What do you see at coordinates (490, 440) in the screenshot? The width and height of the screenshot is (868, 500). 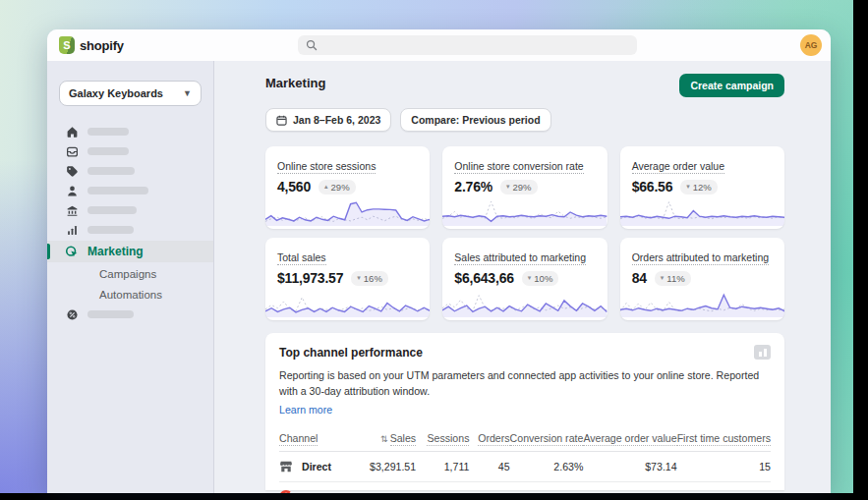 I see `column-header-orders: Orders` at bounding box center [490, 440].